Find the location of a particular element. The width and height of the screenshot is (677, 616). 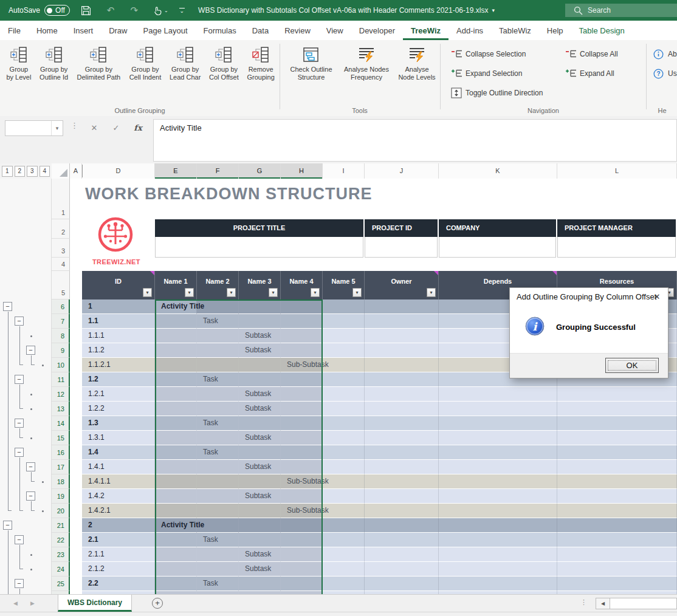

cell-J12 is located at coordinates (402, 394).